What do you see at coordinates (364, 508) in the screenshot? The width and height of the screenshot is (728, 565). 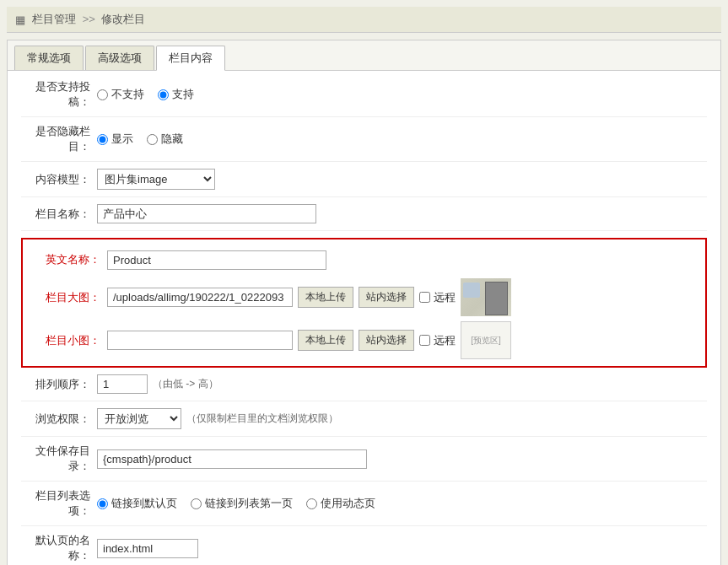 I see `row-column-list-option: 栏目列表选项： 链接到默认页 链接到列表第一页 使用动态` at bounding box center [364, 508].